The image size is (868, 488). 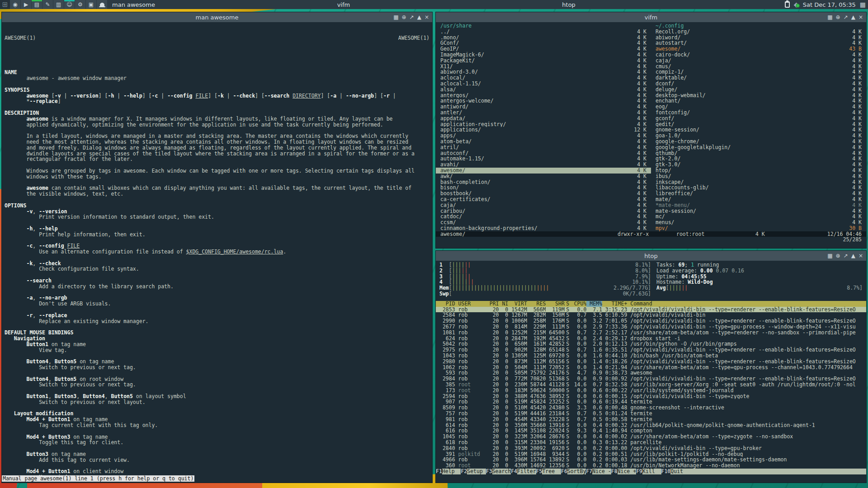 What do you see at coordinates (498, 472) in the screenshot?
I see `fkey-search: F3Search` at bounding box center [498, 472].